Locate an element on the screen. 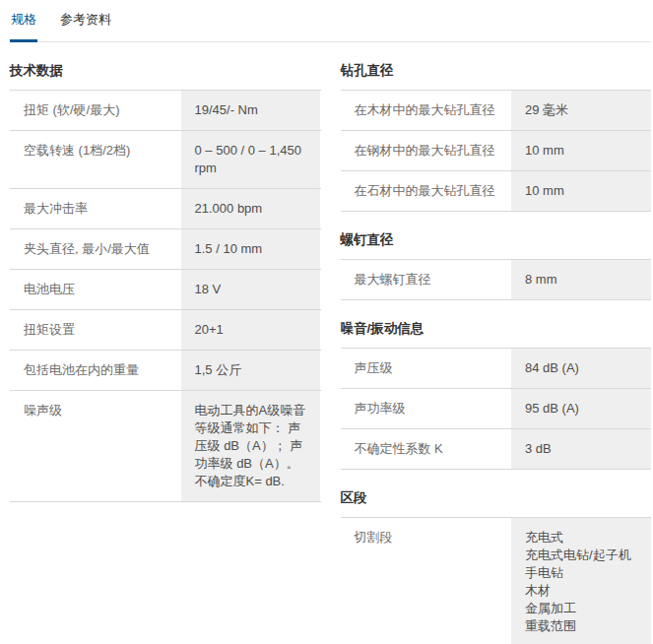 Image resolution: width=653 pixels, height=644 pixels. spec-label: 夹头直径, 最小/最大值 is located at coordinates (96, 249).